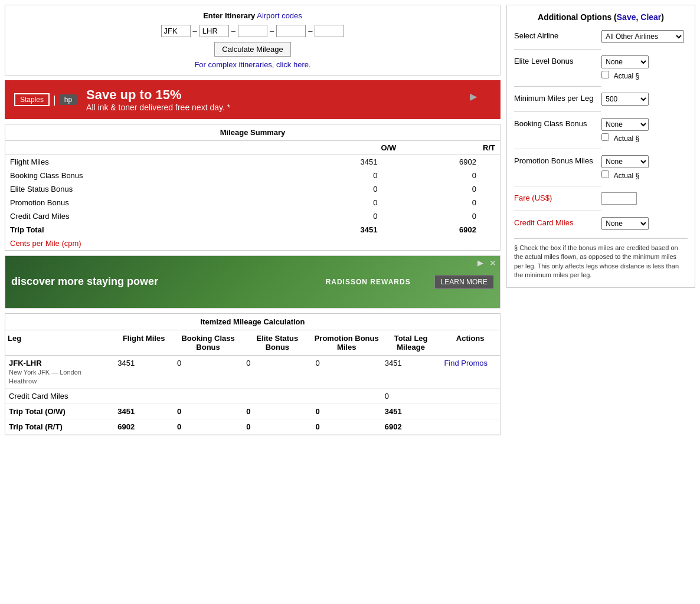 This screenshot has width=700, height=604. I want to click on trip-rt-fm: 6902, so click(144, 427).